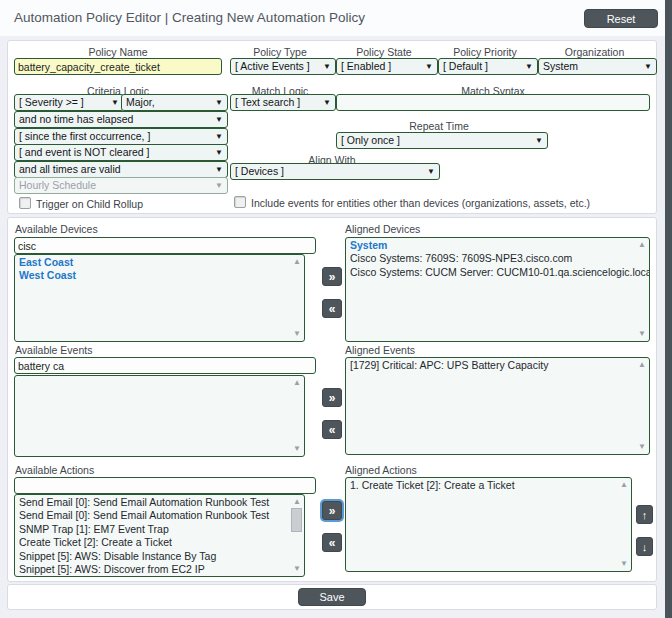 Image resolution: width=672 pixels, height=618 pixels. I want to click on aligned-devices-label: Aligned Devices, so click(382, 229).